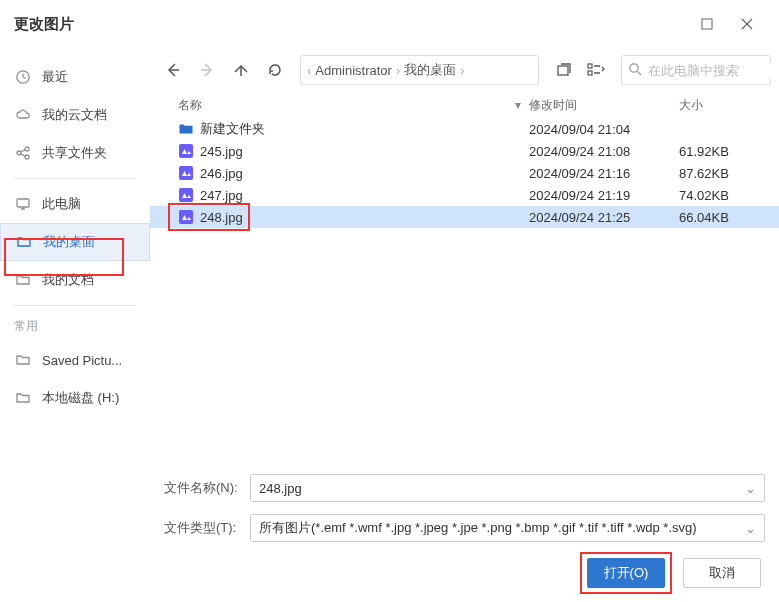  I want to click on close-button, so click(747, 24).